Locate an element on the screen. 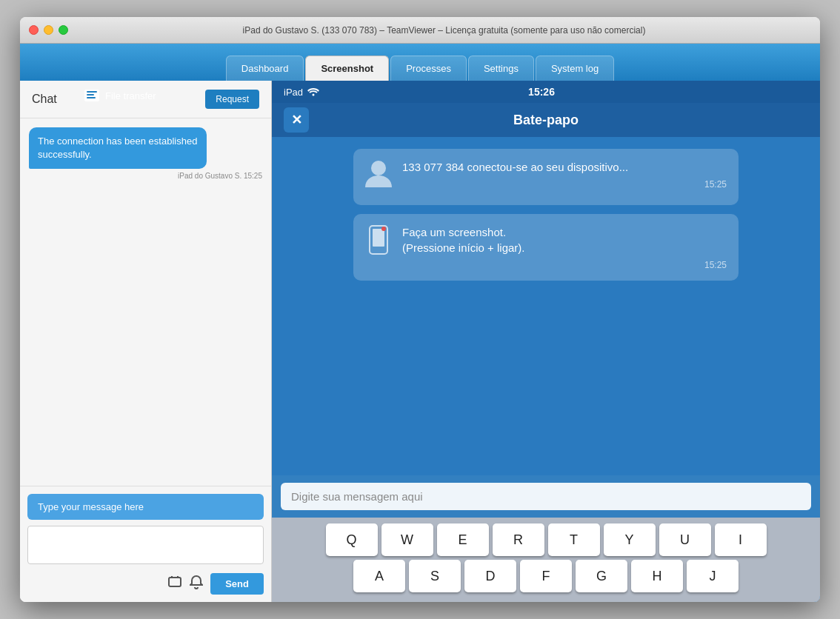 This screenshot has width=840, height=619. key-u: U is located at coordinates (685, 540).